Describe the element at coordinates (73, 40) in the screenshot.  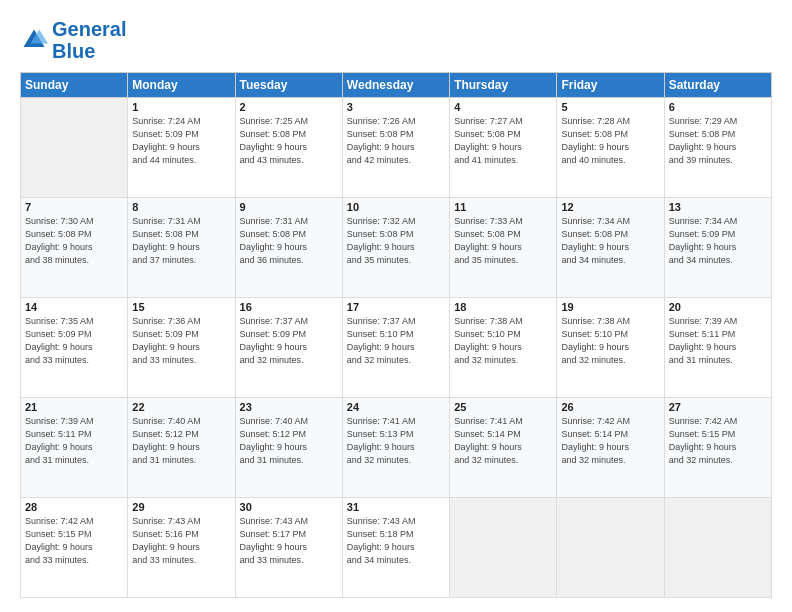
I see `logo: General Blue` at that location.